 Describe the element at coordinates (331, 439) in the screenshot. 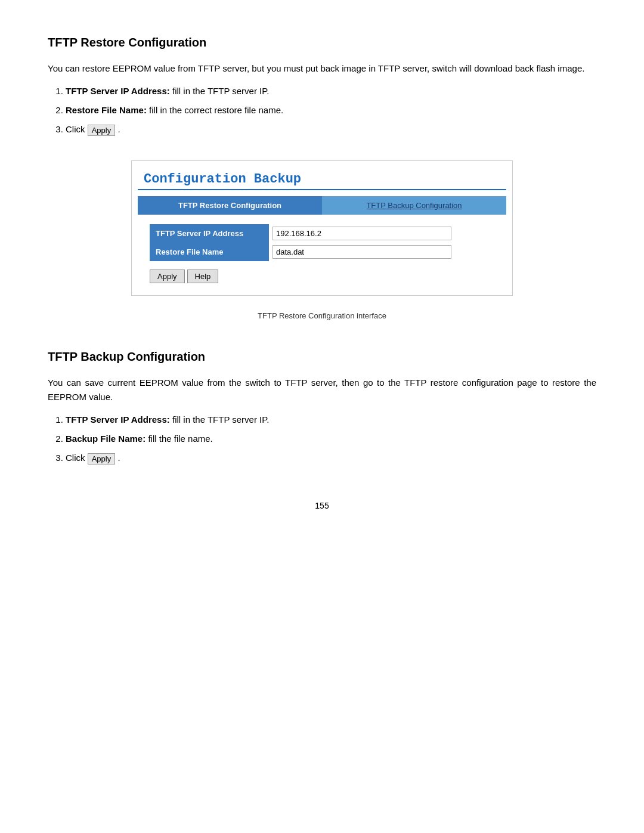

I see `backup-steps: TFTP Server IP Address: fill in the TFTP…` at that location.